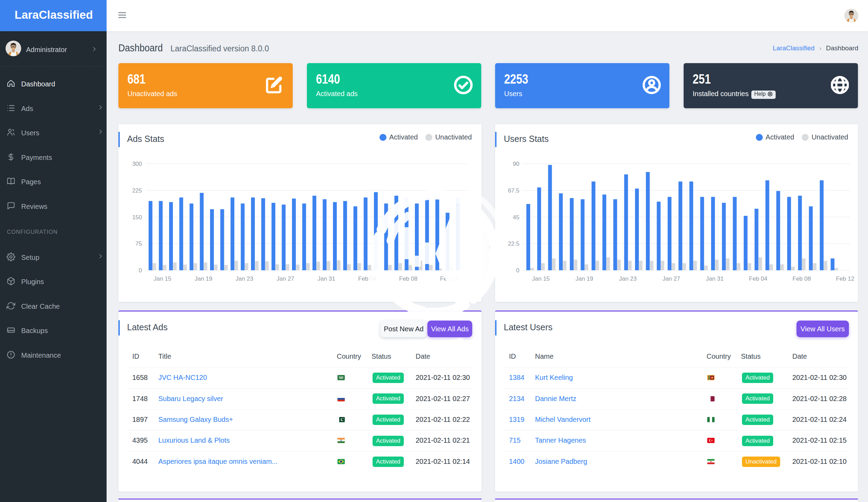  I want to click on svg-text: 0, so click(140, 271).